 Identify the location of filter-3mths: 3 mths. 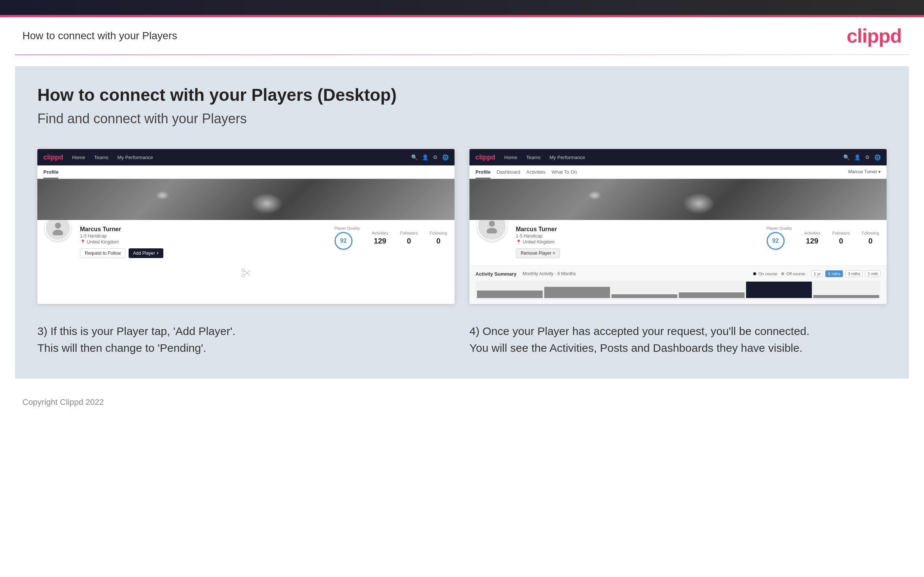
(854, 274).